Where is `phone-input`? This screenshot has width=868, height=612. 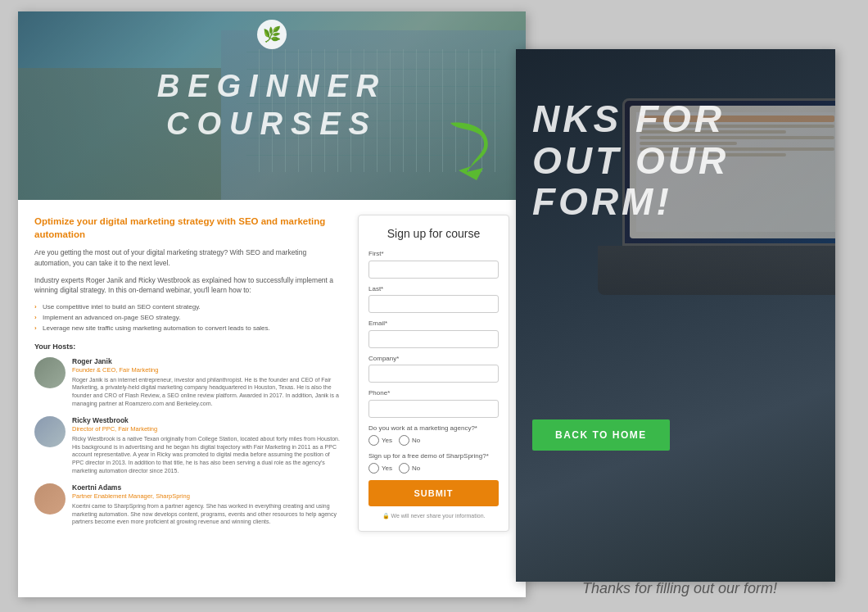 phone-input is located at coordinates (434, 409).